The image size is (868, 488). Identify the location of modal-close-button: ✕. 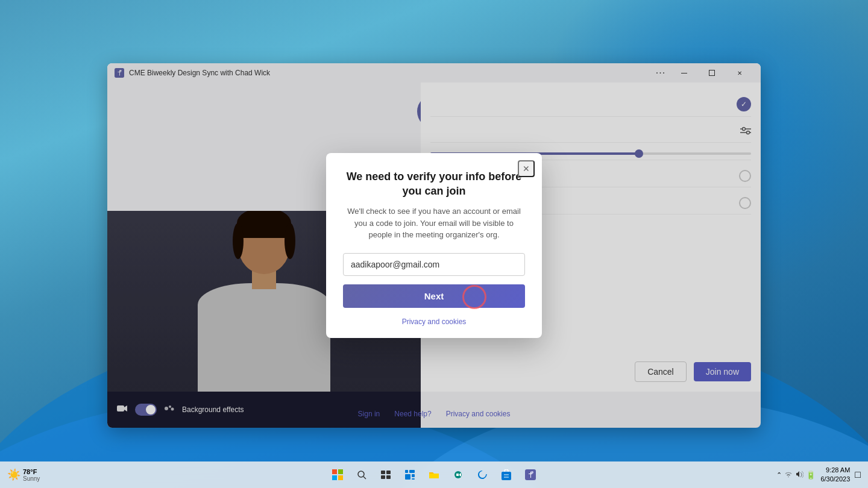
(526, 169).